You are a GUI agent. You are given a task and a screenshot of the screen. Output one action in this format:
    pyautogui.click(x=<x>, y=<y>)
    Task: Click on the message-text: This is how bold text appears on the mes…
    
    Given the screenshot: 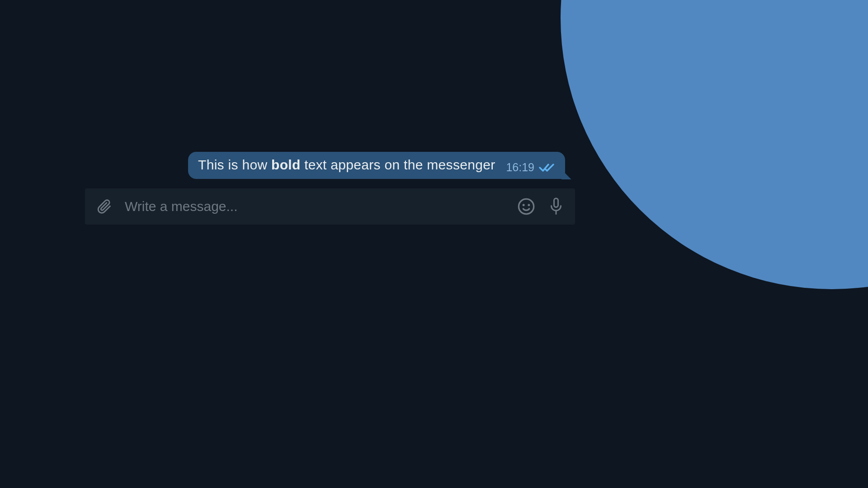 What is the action you would take?
    pyautogui.click(x=346, y=165)
    